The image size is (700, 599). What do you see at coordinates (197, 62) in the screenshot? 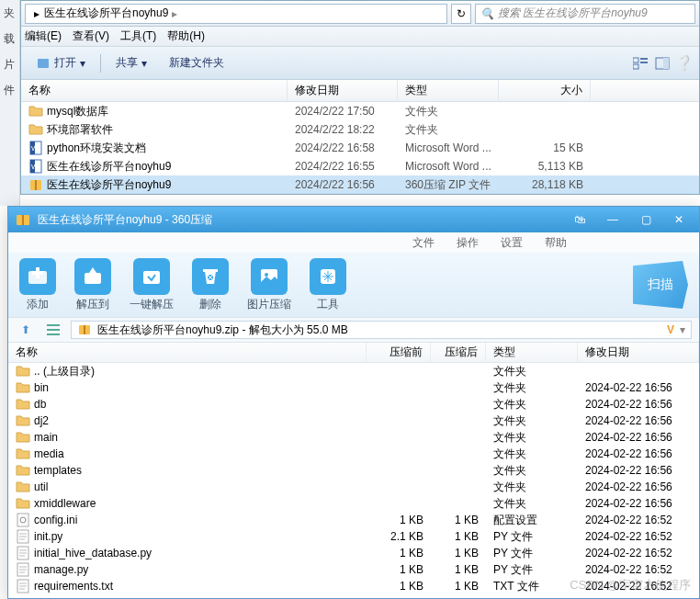
I see `newfolder-button: 新建文件夹` at bounding box center [197, 62].